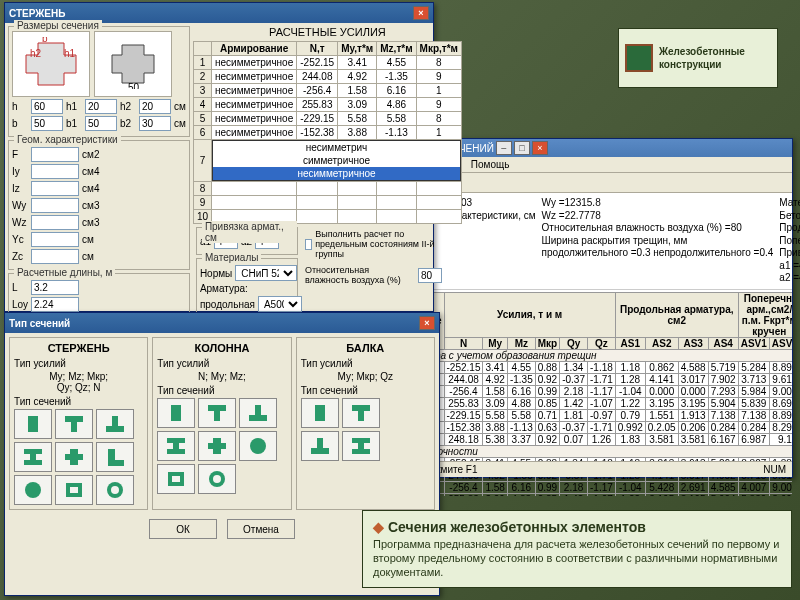 The image size is (800, 600). I want to click on info-text: Программа предназначена для расчета желе…, so click(577, 558).